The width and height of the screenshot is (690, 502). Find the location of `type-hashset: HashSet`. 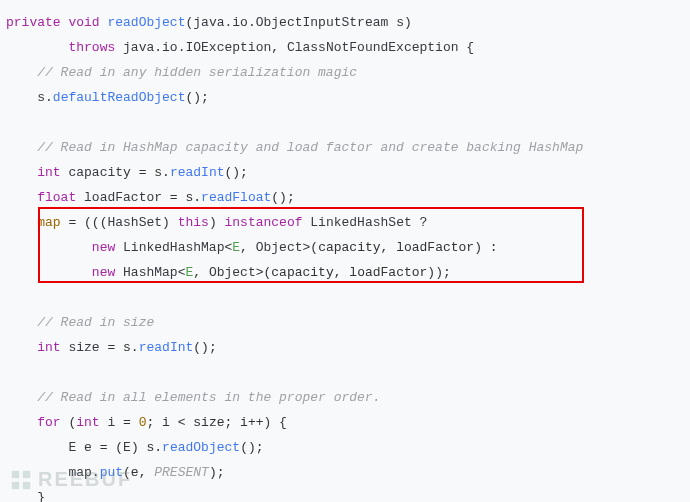

type-hashset: HashSet is located at coordinates (134, 222).